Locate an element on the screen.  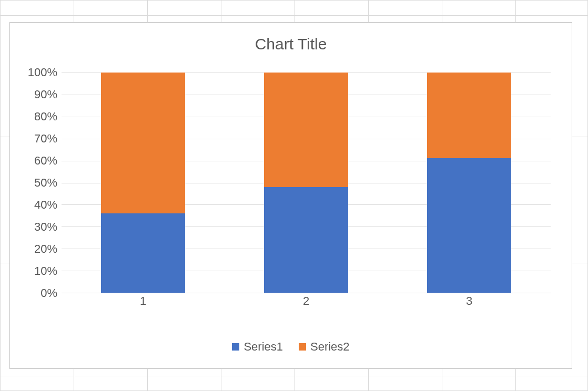
y-tick-label: 10% is located at coordinates (46, 271).